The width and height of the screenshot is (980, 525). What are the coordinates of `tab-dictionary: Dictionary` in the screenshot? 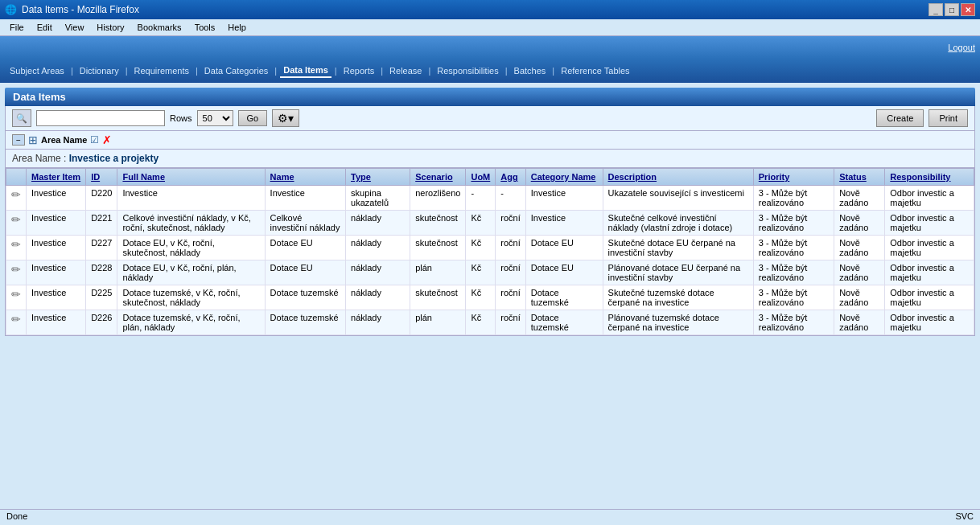 It's located at (100, 71).